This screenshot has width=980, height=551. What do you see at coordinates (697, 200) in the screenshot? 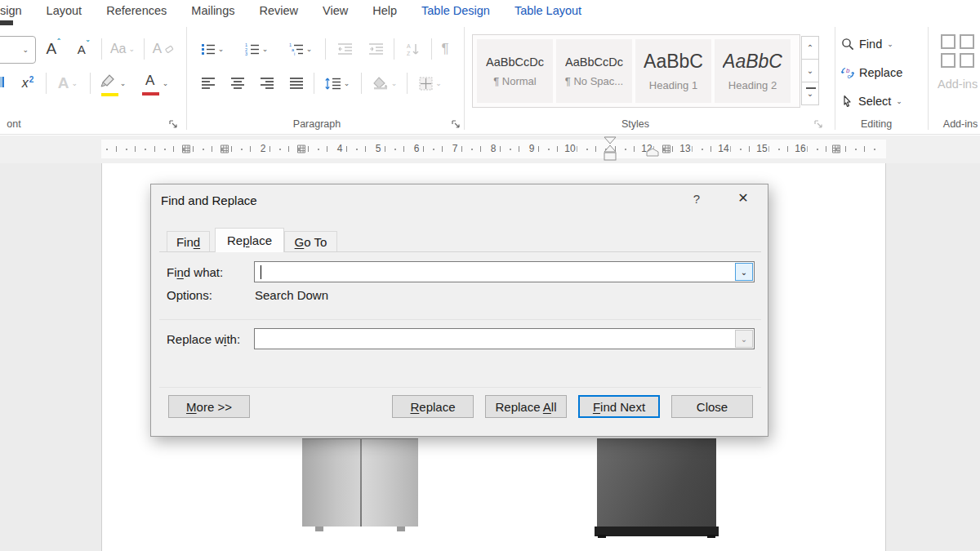
I see `help-button: ?` at bounding box center [697, 200].